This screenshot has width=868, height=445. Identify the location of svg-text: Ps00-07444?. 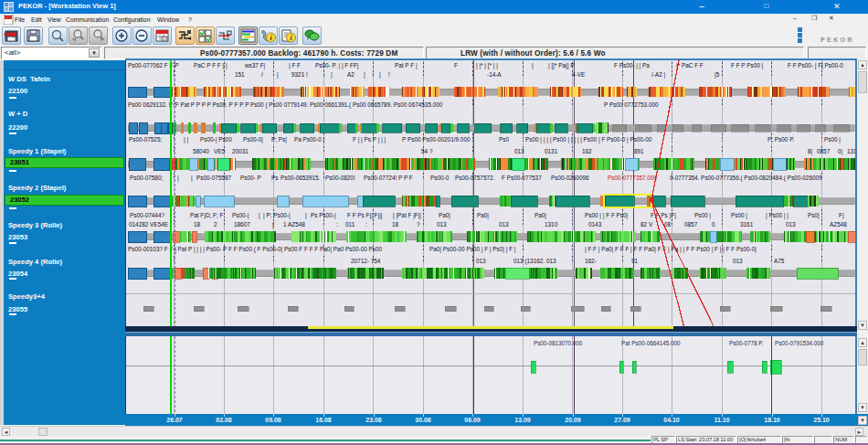
(147, 216).